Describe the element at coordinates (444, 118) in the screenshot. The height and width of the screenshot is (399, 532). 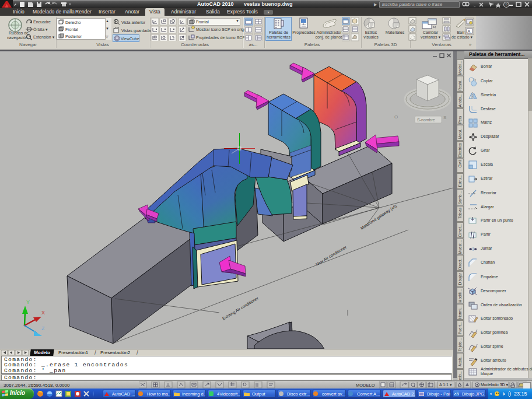
I see `svg-text: S` at that location.